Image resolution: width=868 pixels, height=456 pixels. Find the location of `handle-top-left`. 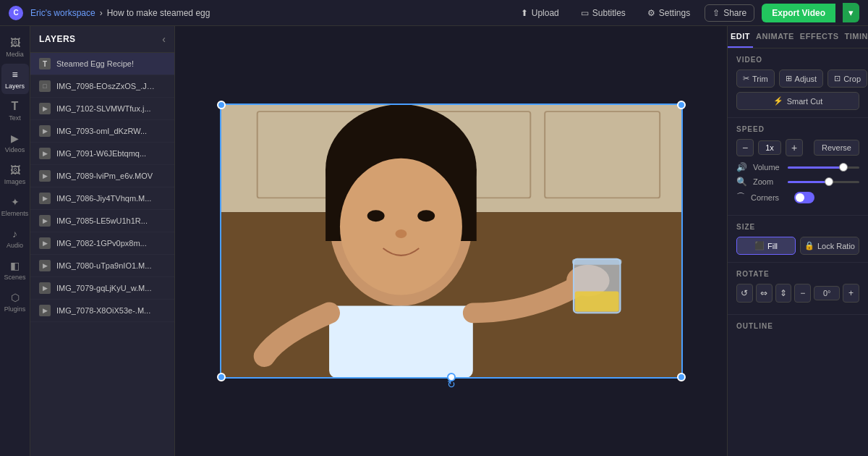

handle-top-left is located at coordinates (221, 105).